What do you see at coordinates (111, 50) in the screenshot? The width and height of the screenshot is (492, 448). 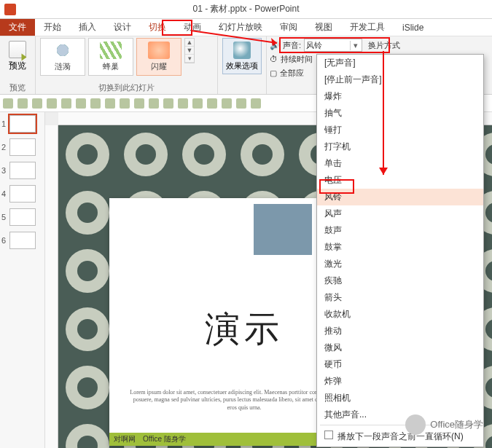 I see `honeycomb-icon` at bounding box center [111, 50].